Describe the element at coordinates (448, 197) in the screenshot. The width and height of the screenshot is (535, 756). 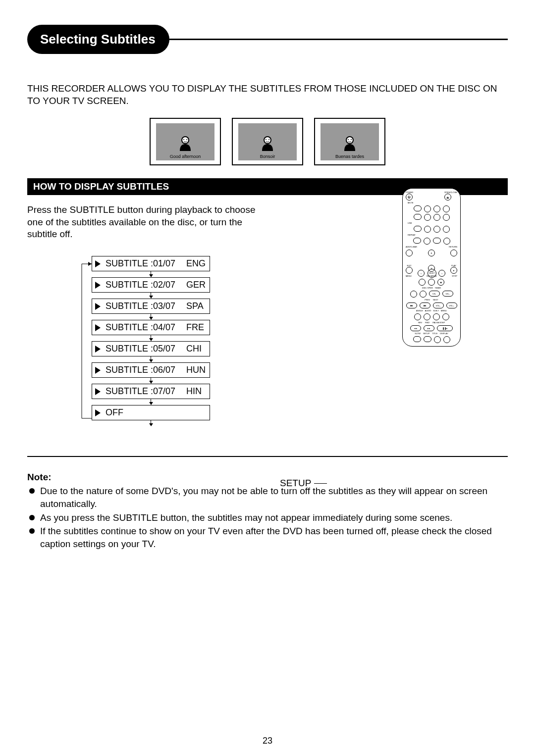
I see `openclose-button-icon: ⏏` at that location.